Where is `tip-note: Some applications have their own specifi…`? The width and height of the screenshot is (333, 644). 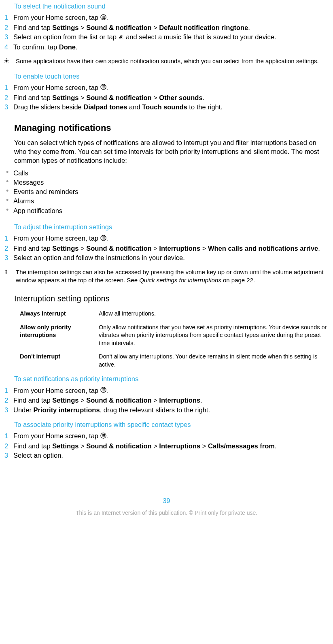 tip-note: Some applications have their own specifi… is located at coordinates (170, 62).